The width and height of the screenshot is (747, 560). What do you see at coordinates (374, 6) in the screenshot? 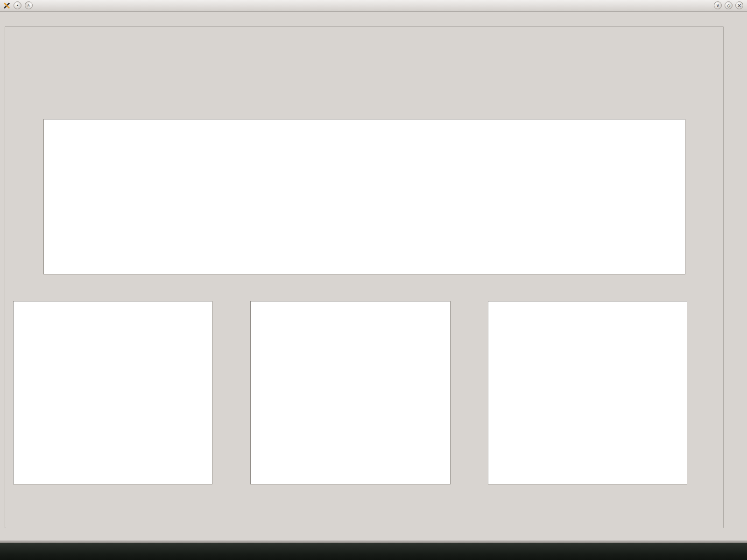
I see `window-titlebar: • « ∨ ◇ ×` at bounding box center [374, 6].